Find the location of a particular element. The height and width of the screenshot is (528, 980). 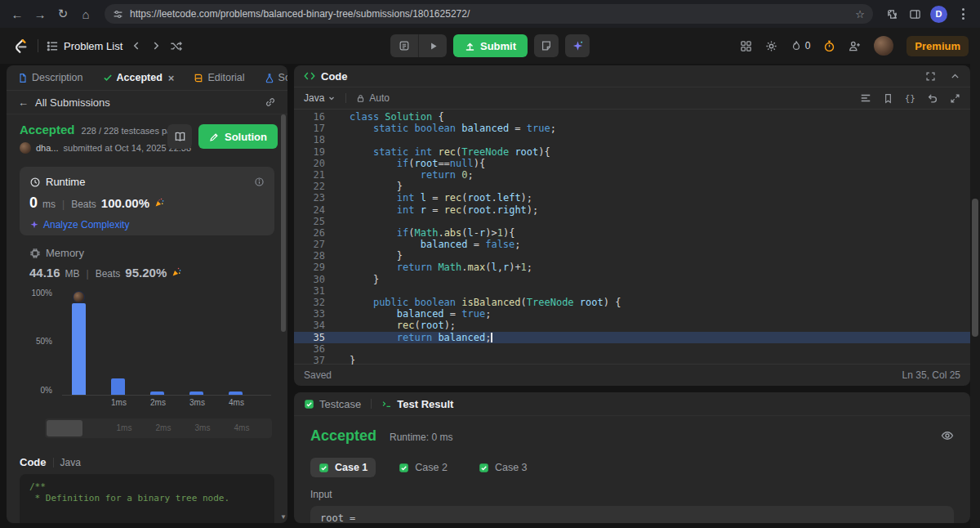

scroll-down-arrow-icon: ▼ is located at coordinates (283, 517).